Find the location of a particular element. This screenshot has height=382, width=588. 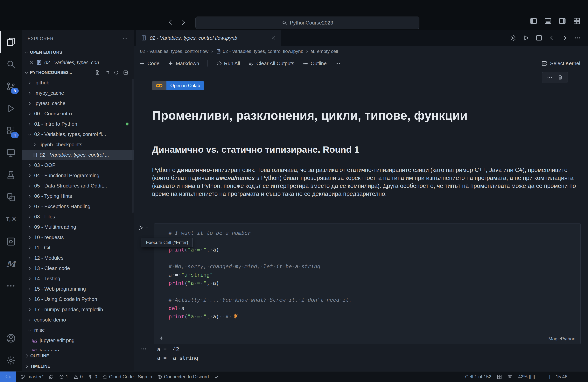

tree-item: .mypy_cache is located at coordinates (78, 93).